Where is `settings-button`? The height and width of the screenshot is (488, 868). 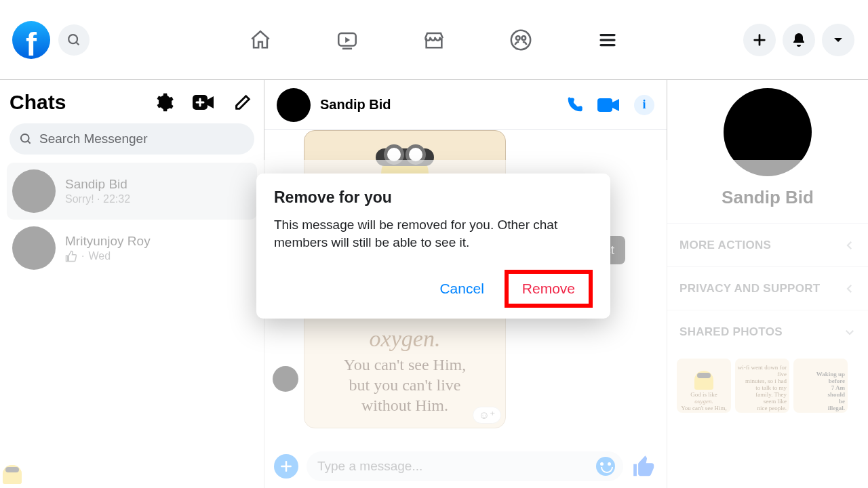
settings-button is located at coordinates (164, 102).